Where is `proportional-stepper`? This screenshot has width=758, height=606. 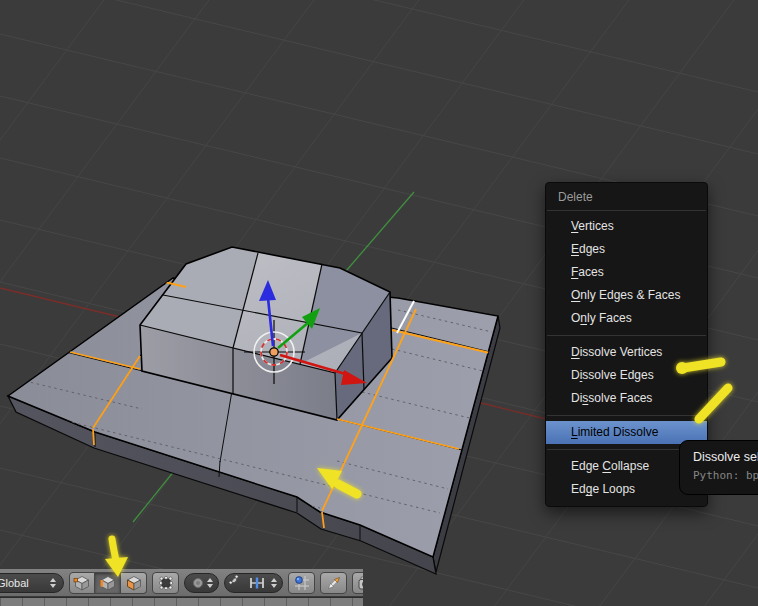 proportional-stepper is located at coordinates (210, 583).